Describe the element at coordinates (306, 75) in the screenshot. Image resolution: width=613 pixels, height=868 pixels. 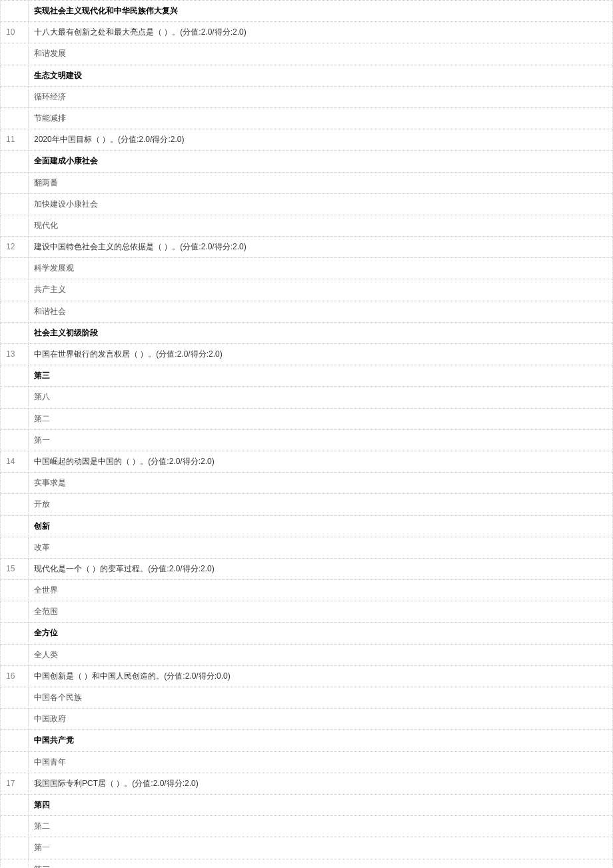
I see `table-row: 生态文明建设` at that location.